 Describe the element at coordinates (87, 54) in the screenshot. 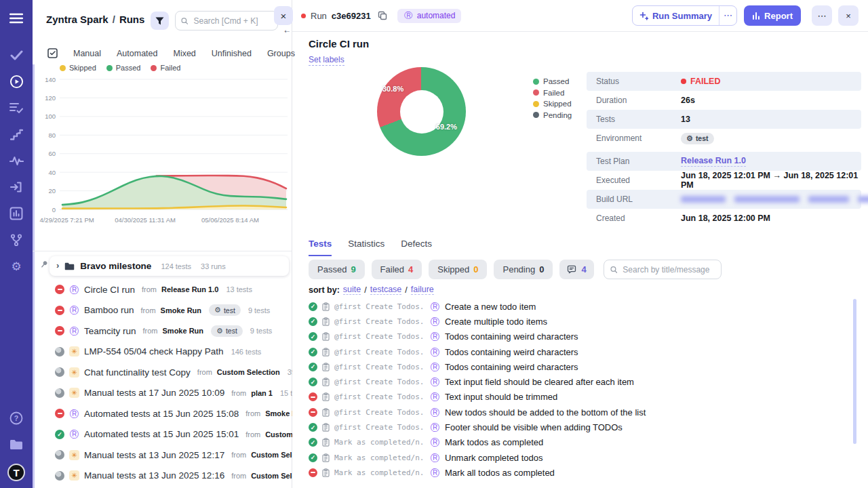

I see `runs-tab-manual: Manual` at that location.